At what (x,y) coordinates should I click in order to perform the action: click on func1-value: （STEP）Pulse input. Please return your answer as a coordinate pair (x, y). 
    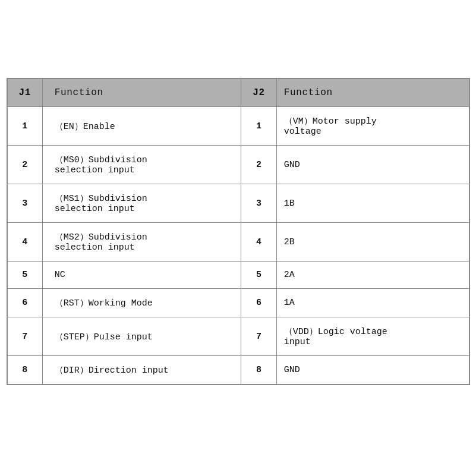
    Looking at the image, I should click on (141, 336).